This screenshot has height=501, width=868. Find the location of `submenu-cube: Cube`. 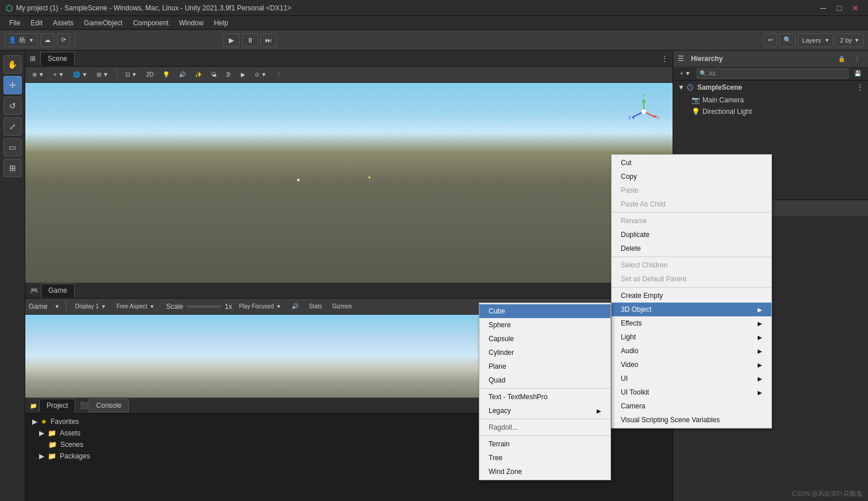

submenu-cube: Cube is located at coordinates (545, 311).